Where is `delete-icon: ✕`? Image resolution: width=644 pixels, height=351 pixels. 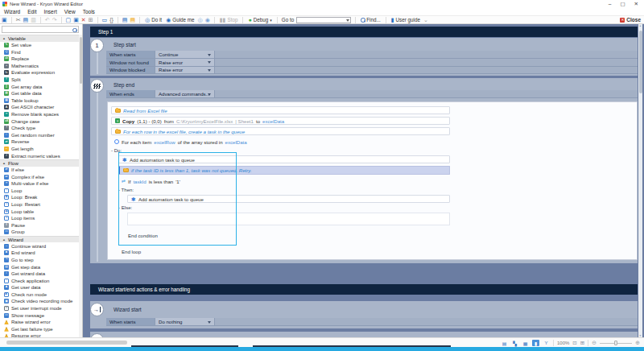 delete-icon: ✕ is located at coordinates (84, 19).